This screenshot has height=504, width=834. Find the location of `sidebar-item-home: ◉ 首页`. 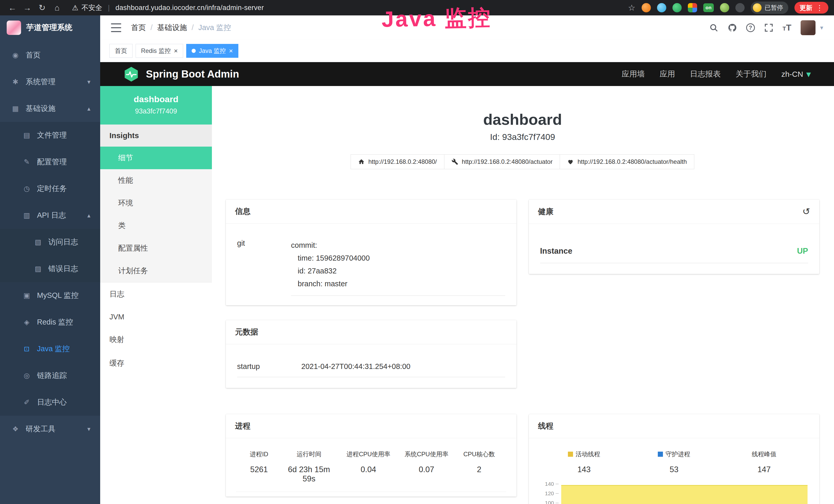

sidebar-item-home: ◉ 首页 is located at coordinates (50, 55).